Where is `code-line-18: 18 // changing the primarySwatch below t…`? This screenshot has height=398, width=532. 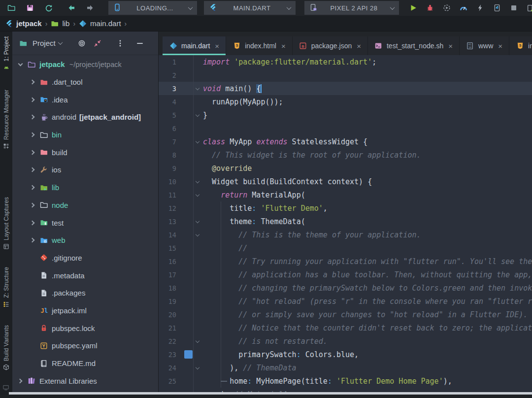
code-line-18: 18 // changing the primarySwatch below t… is located at coordinates (345, 288).